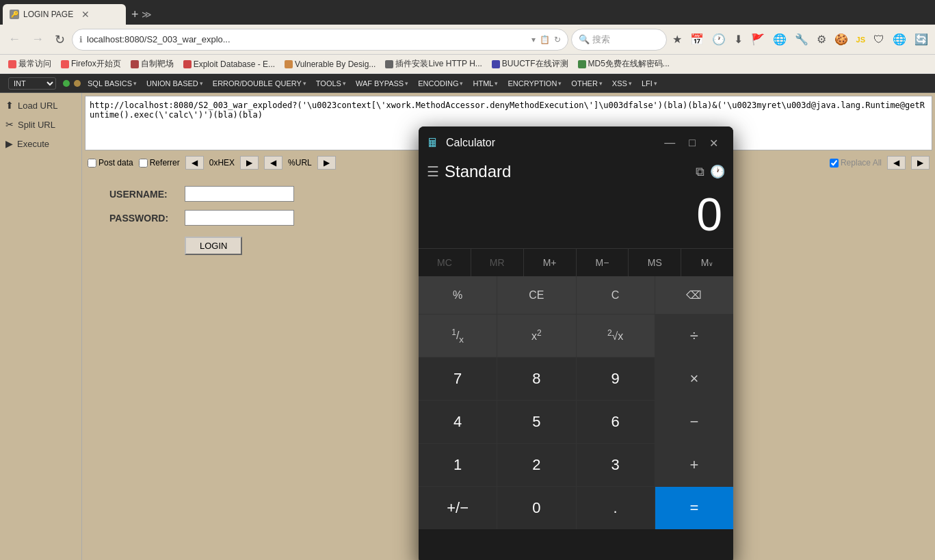 The width and height of the screenshot is (935, 560). What do you see at coordinates (841, 40) in the screenshot?
I see `cookie-btn: 🍪` at bounding box center [841, 40].